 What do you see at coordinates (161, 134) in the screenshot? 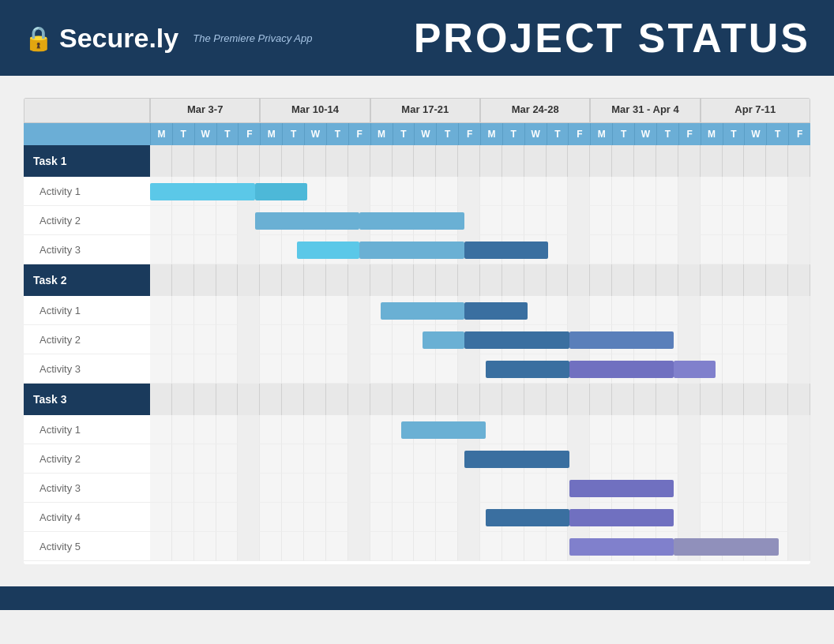
I see `day-header-0: M` at bounding box center [161, 134].